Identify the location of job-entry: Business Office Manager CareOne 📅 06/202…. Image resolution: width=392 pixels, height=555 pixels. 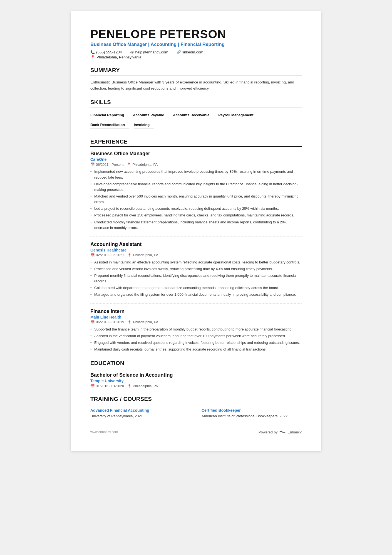
(196, 191).